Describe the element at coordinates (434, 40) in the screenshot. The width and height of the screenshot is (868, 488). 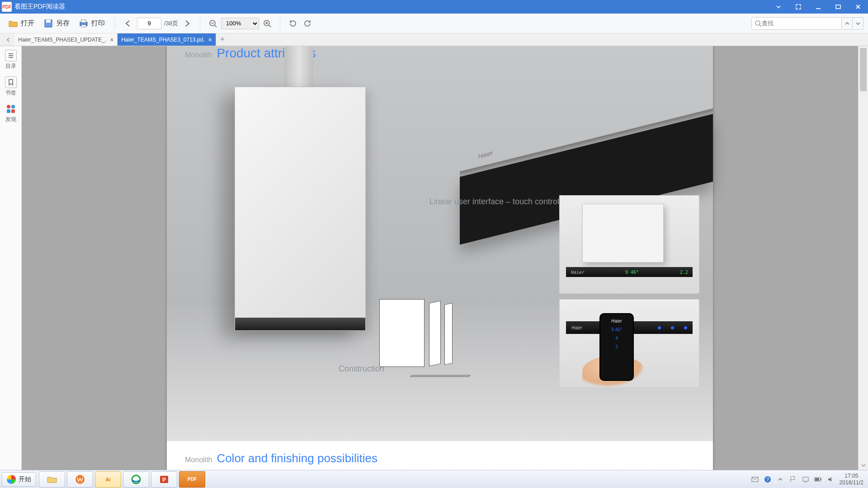
I see `tab-strip: Haier_TEAMS_PHASE3_UPDATE_. × Haier_TEAM…` at that location.